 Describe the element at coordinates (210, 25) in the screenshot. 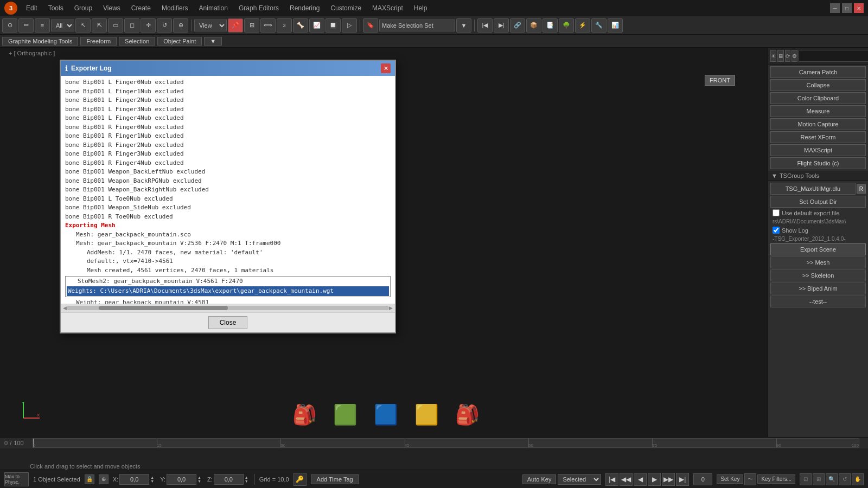

I see `view-select: View` at that location.